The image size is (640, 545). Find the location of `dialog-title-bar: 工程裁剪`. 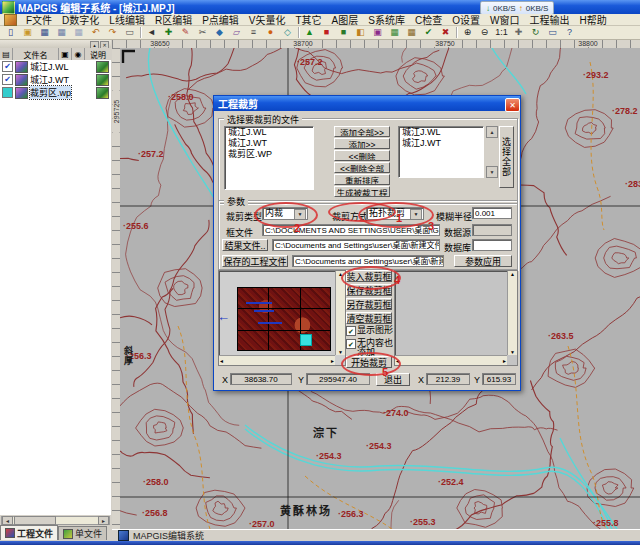

dialog-title-bar: 工程裁剪 is located at coordinates (367, 104).